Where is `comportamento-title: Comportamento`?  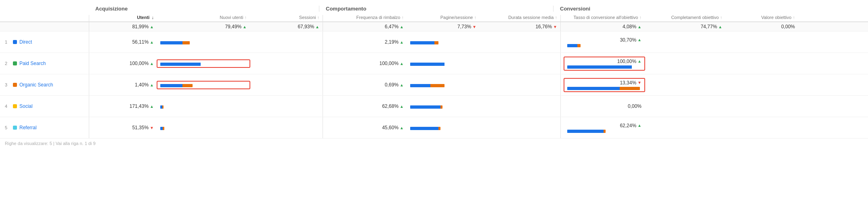
comportamento-title: Comportamento is located at coordinates (436, 9).